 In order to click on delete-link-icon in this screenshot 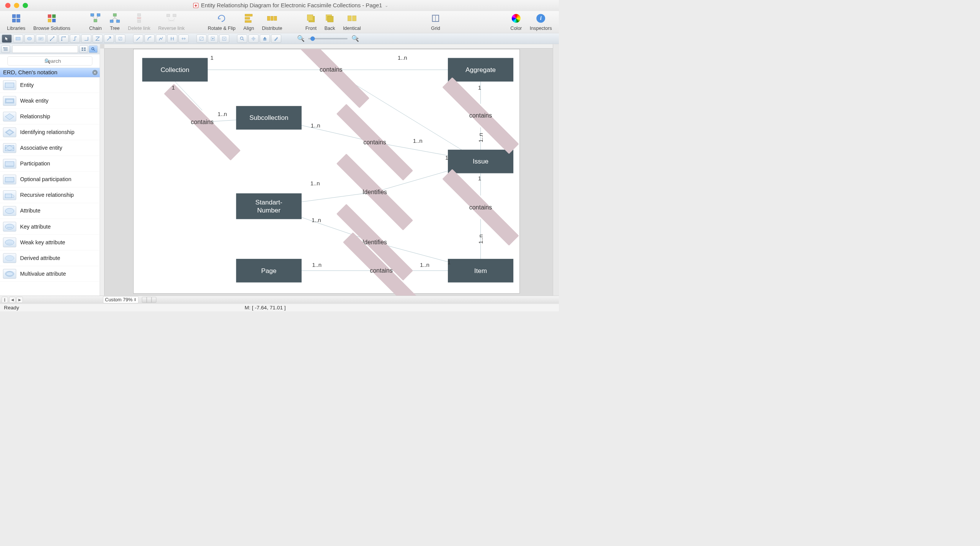, I will do `click(139, 18)`.